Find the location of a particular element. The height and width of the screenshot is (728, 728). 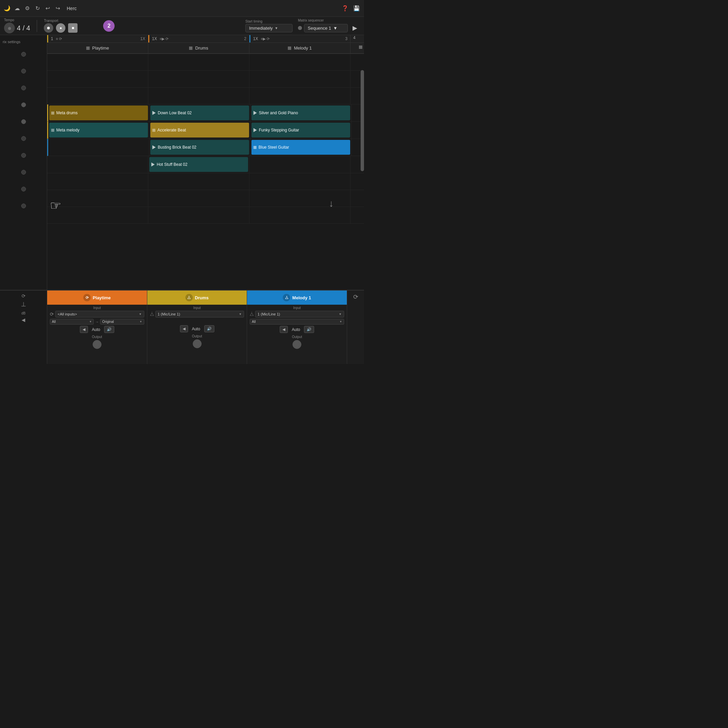

matrix-play-button: ▶ is located at coordinates (355, 28).